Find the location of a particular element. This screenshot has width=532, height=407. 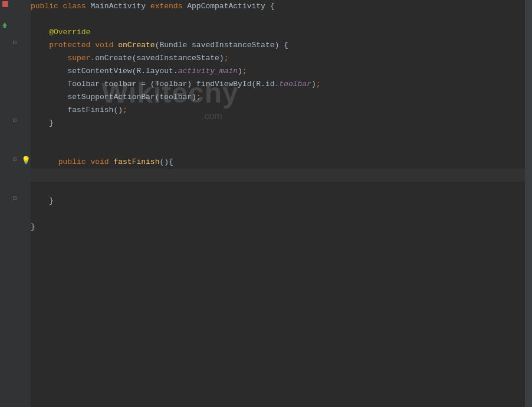

code-line: setSupportActionBar(toolbar); is located at coordinates (281, 97).